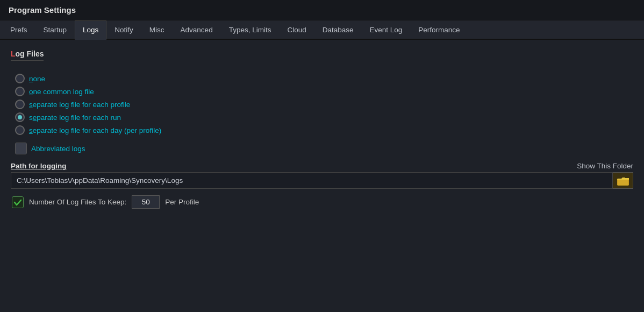  Describe the element at coordinates (90, 30) in the screenshot. I see `tab-logs: Logs` at that location.